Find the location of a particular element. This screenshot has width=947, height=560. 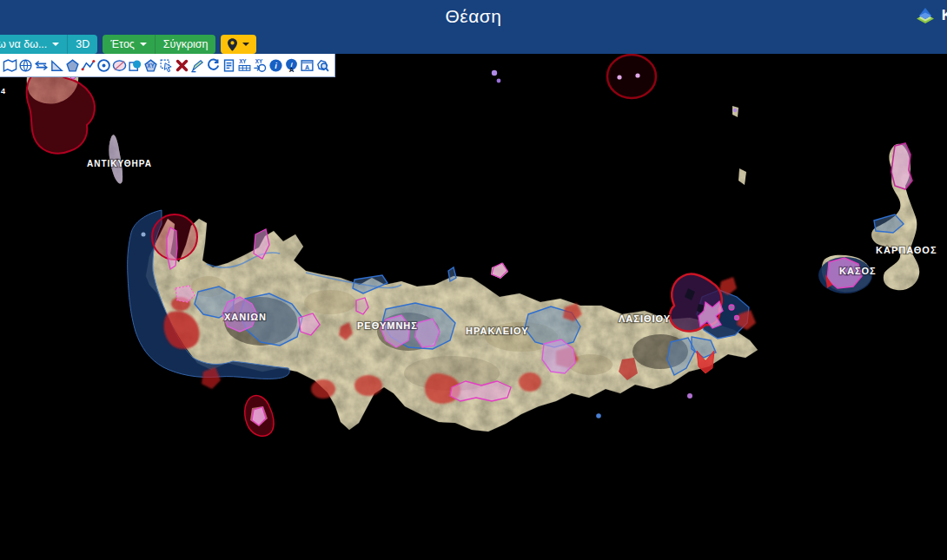

polygon-draw-icon is located at coordinates (72, 66).